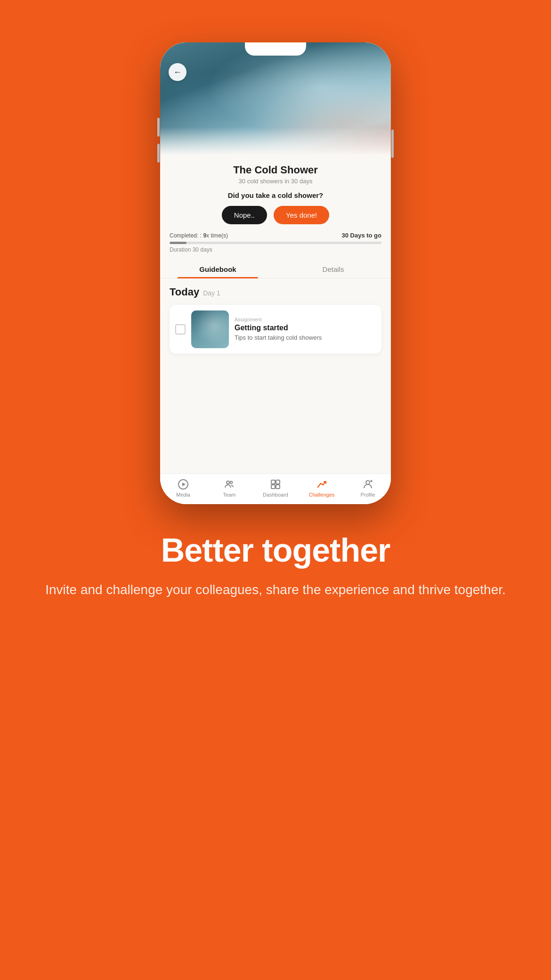  Describe the element at coordinates (276, 238) in the screenshot. I see `progress-section: Completed: : 9x time(s) 30 Days to go Du…` at that location.